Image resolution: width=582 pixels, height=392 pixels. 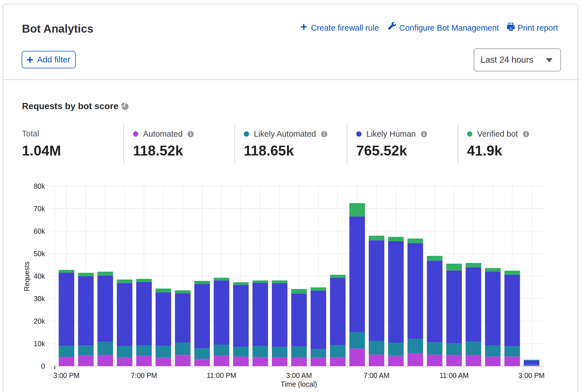 I want to click on svg-text: 80k, so click(x=39, y=186).